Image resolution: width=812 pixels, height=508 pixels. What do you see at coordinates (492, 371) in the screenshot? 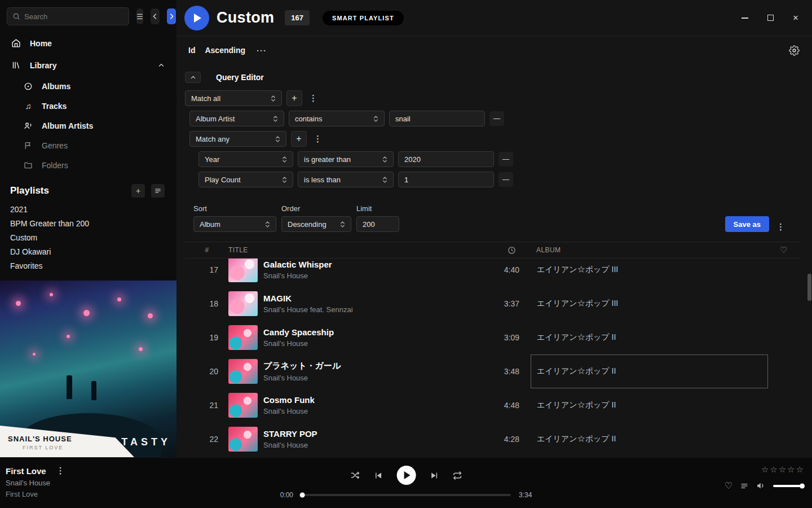
I see `track-row: 20 プラネット・ガール Snail's House 3:48 エイリアン☆ポッ…` at bounding box center [492, 371].